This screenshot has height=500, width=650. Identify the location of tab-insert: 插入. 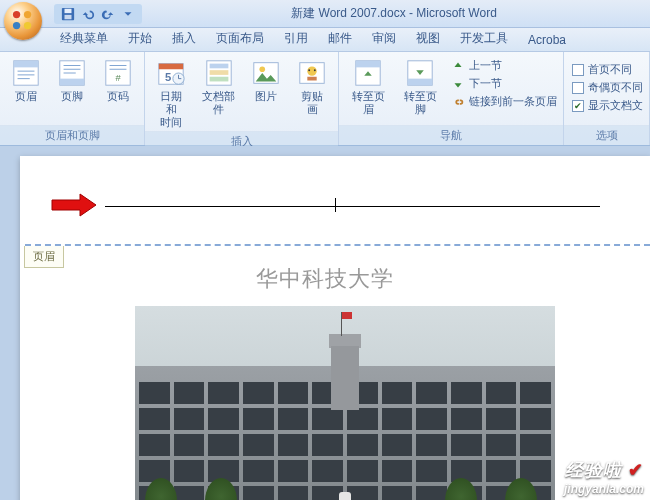
(184, 38).